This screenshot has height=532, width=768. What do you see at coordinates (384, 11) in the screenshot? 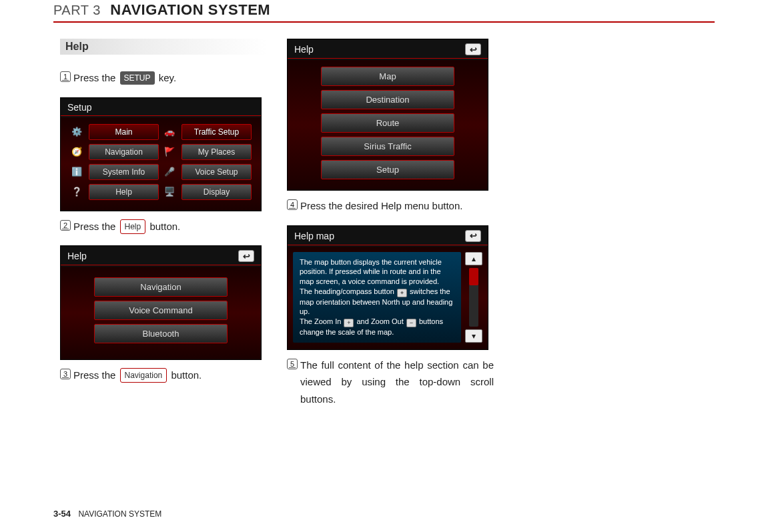
I see `page-header: PART 3 NAVIGATION SYSTEM` at bounding box center [384, 11].